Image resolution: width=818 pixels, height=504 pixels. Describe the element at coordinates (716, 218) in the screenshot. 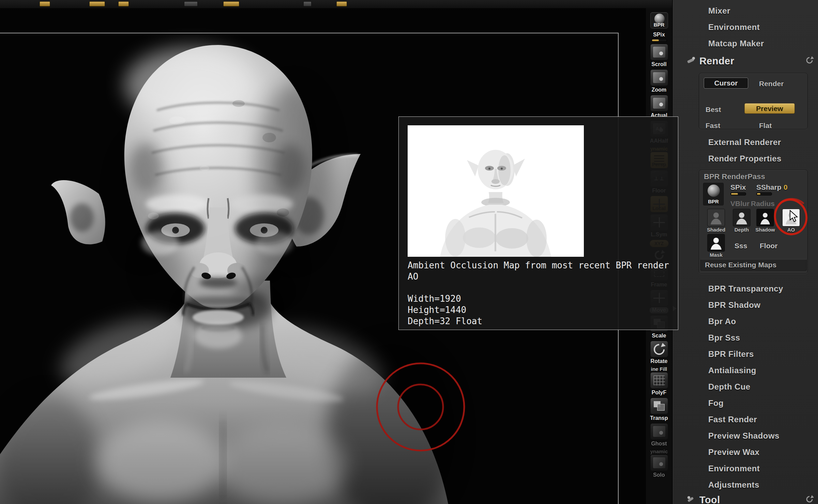

I see `shaded-bust-icon` at that location.